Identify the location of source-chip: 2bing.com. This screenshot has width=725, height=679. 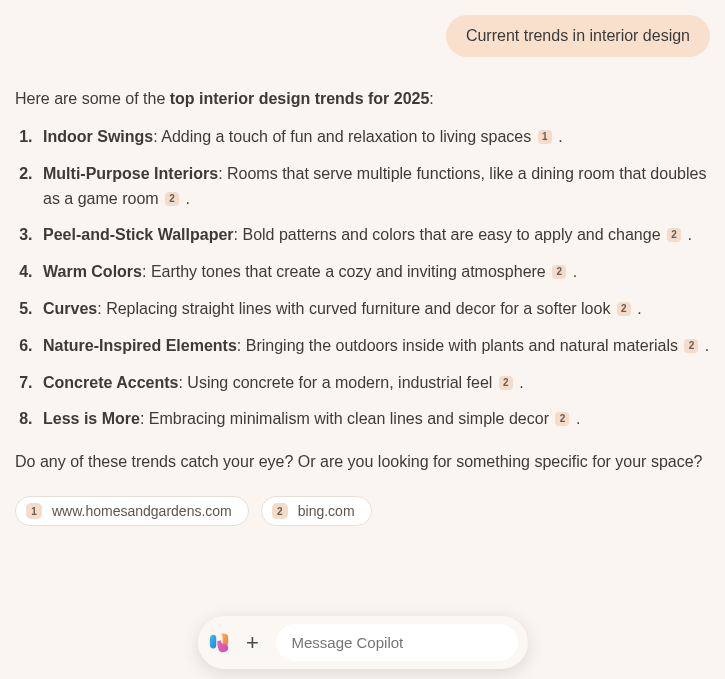
(316, 511).